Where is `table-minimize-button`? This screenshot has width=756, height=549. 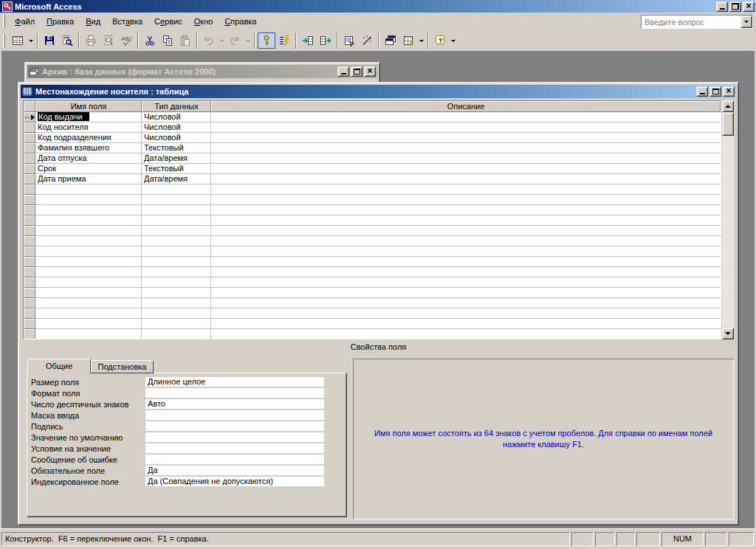 table-minimize-button is located at coordinates (702, 92).